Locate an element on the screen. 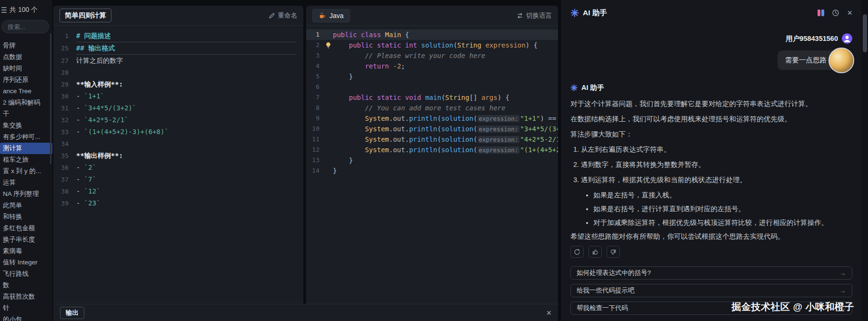  sidebar-item: 运算 is located at coordinates (26, 183).